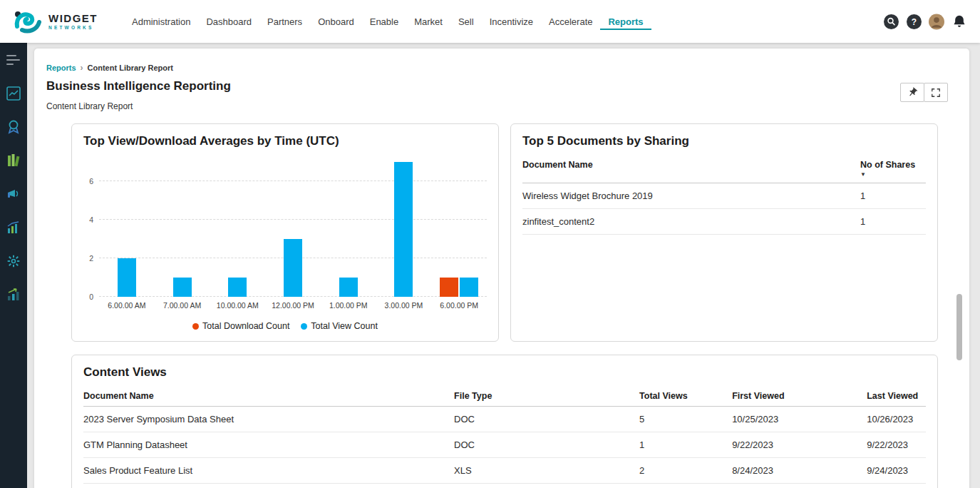 The width and height of the screenshot is (980, 488). I want to click on breadcrumb: Reports › Content Library Report, so click(507, 68).